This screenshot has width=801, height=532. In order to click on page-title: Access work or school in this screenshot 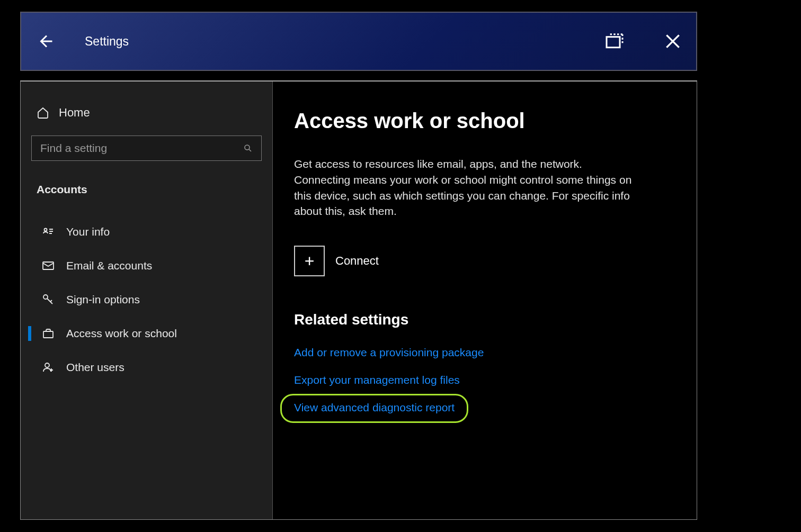, I will do `click(484, 121)`.